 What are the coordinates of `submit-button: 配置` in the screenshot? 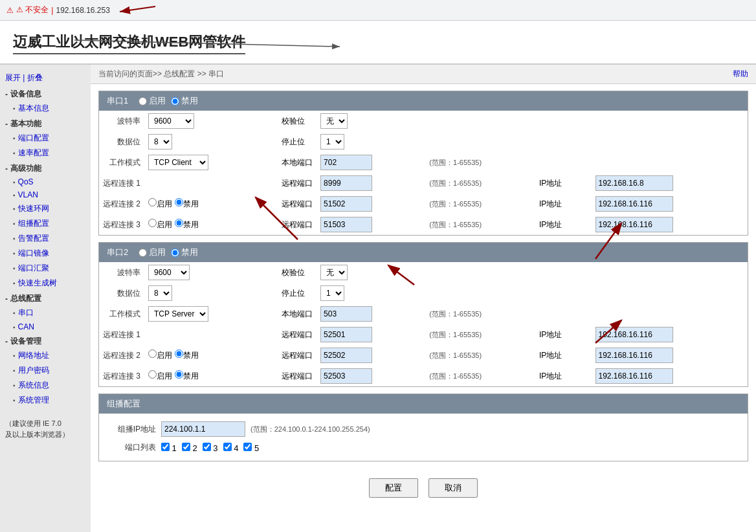 It's located at (394, 488).